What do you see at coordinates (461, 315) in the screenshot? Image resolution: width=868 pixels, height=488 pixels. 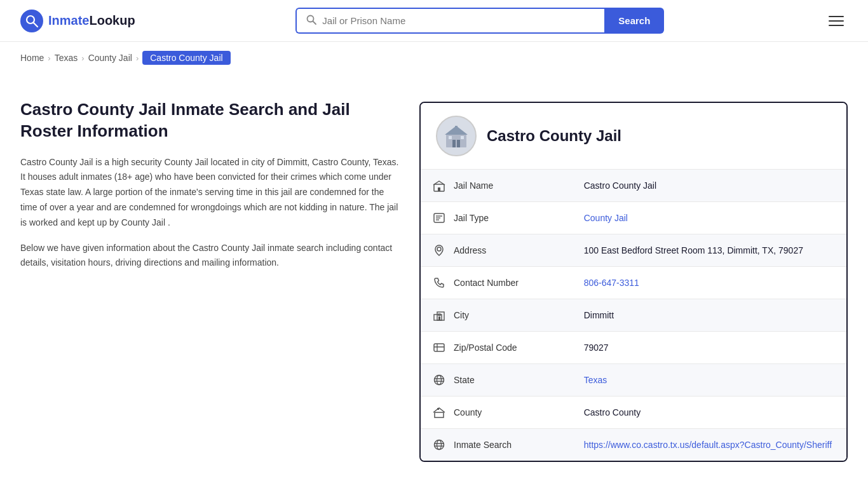 I see `field-label: City` at bounding box center [461, 315].